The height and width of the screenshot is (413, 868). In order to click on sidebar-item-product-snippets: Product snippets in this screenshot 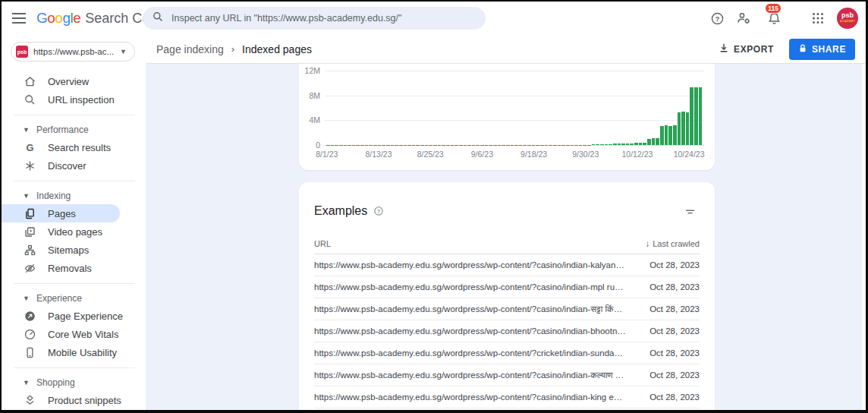, I will do `click(74, 400)`.